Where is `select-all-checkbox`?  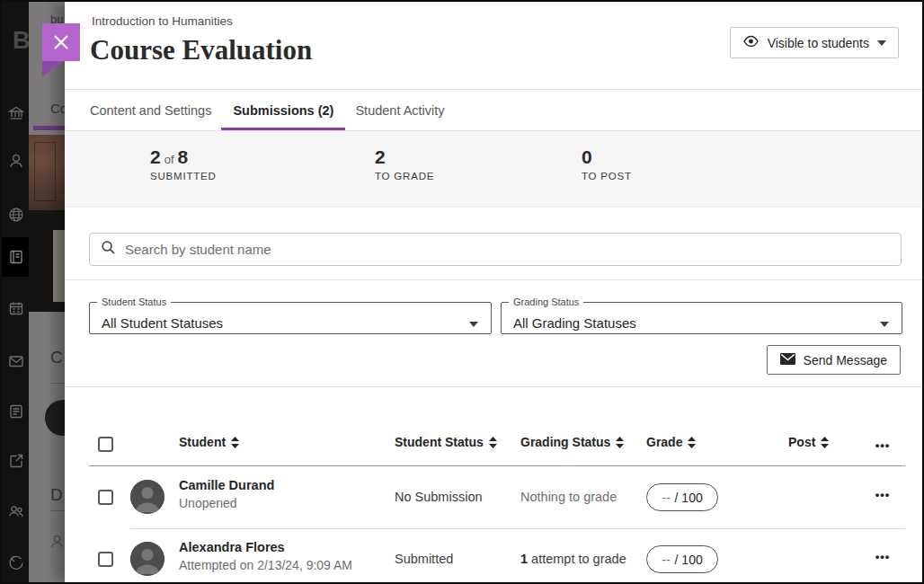
select-all-checkbox is located at coordinates (106, 444).